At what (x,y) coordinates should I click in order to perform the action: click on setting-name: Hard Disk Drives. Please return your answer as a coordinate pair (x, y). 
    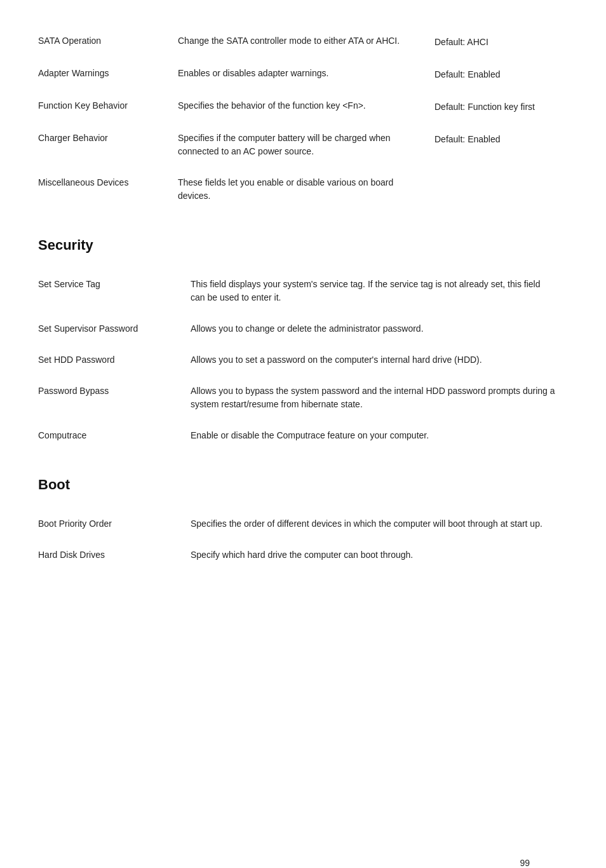
    Looking at the image, I should click on (114, 555).